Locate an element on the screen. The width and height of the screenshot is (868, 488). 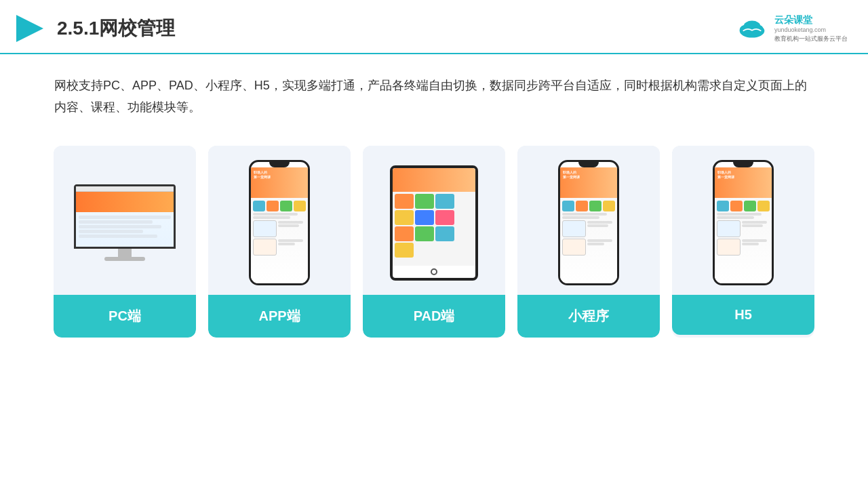
card-h5-label: H5 is located at coordinates (743, 314).